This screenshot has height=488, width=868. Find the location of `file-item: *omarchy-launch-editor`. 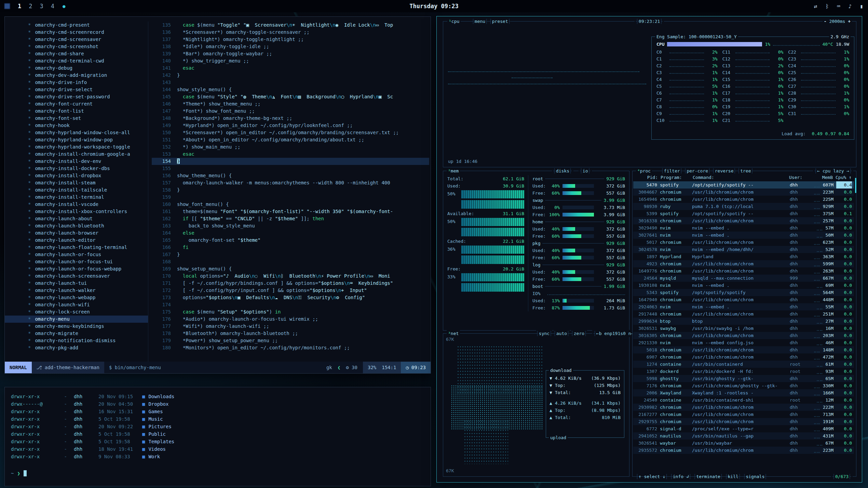

file-item: *omarchy-launch-editor is located at coordinates (77, 240).